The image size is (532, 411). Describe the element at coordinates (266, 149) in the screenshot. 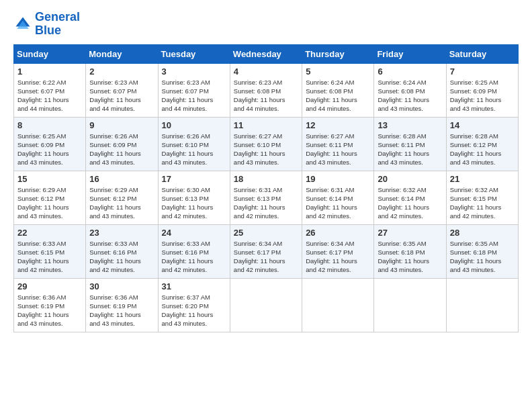

I see `day-info: Sunrise: 6:27 AM Sunset: 6:10 PM Dayligh…` at that location.